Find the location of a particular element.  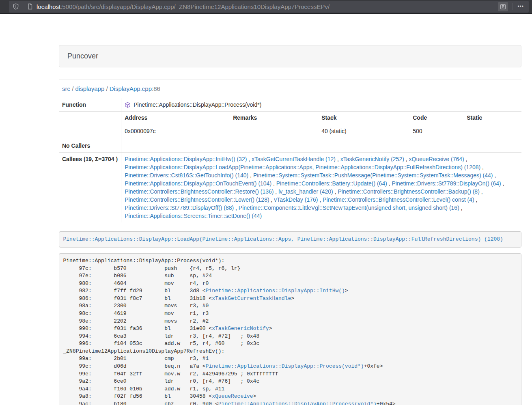

page-title: Puncover is located at coordinates (83, 56).